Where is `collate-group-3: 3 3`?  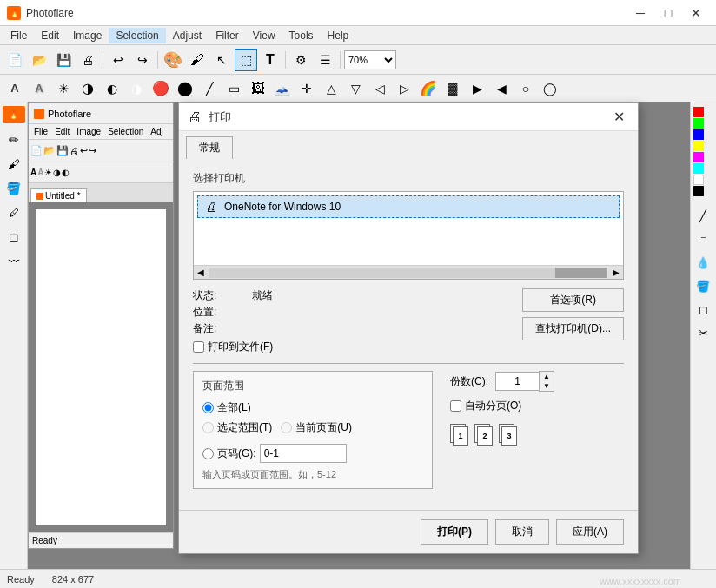 collate-group-3: 3 3 is located at coordinates (507, 433).